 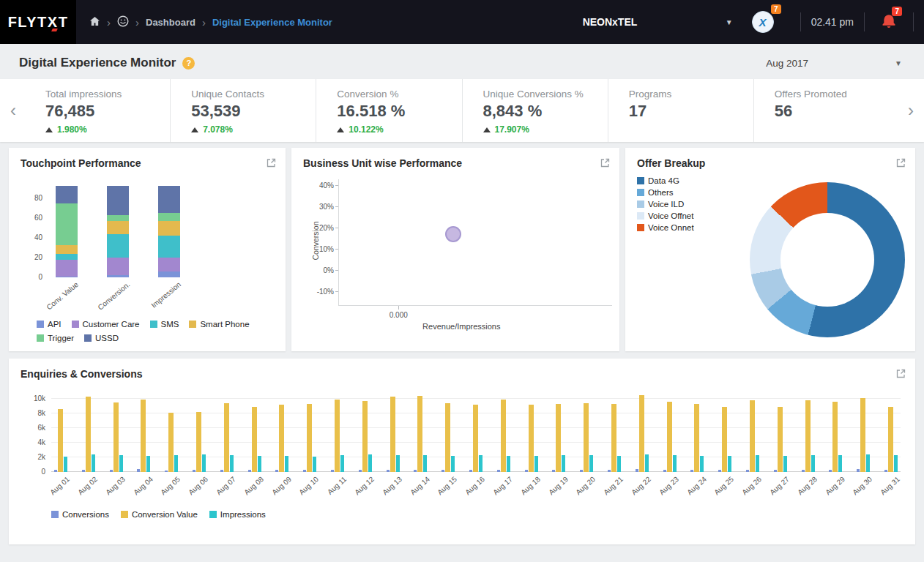 What do you see at coordinates (666, 204) in the screenshot?
I see `legend-item: Voice ILD` at bounding box center [666, 204].